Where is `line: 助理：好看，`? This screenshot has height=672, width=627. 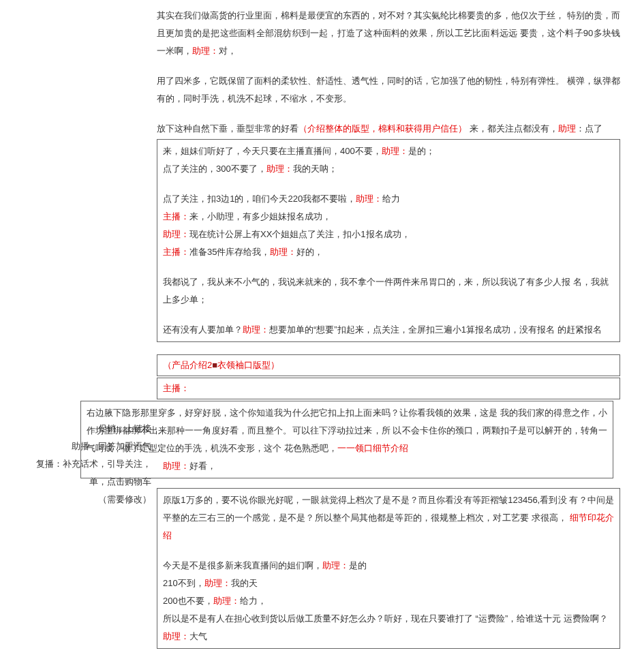
line: 助理：好看， is located at coordinates (347, 466).